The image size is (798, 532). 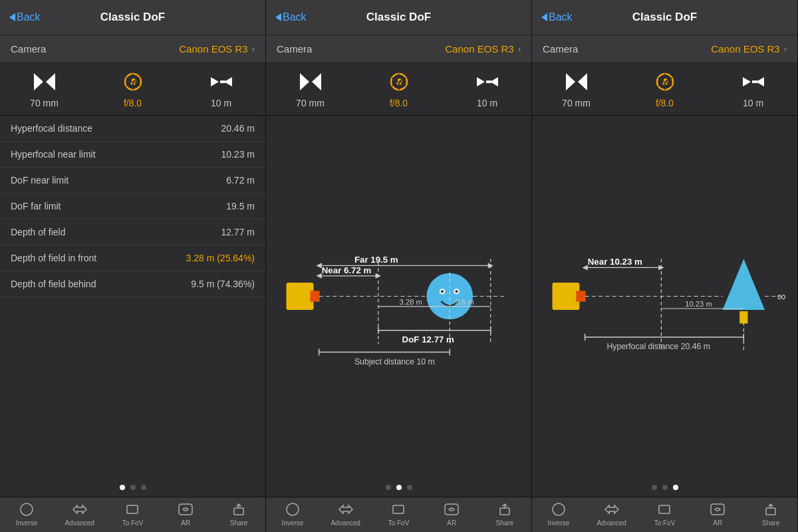 What do you see at coordinates (612, 514) in the screenshot?
I see `nav-advanced-3: Advanced` at bounding box center [612, 514].